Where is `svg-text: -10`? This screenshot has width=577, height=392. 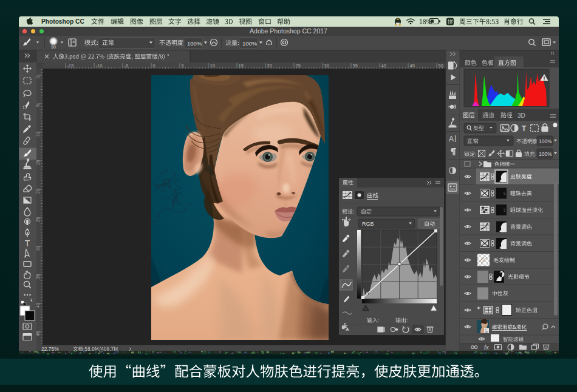
svg-text: -10 is located at coordinates (100, 66).